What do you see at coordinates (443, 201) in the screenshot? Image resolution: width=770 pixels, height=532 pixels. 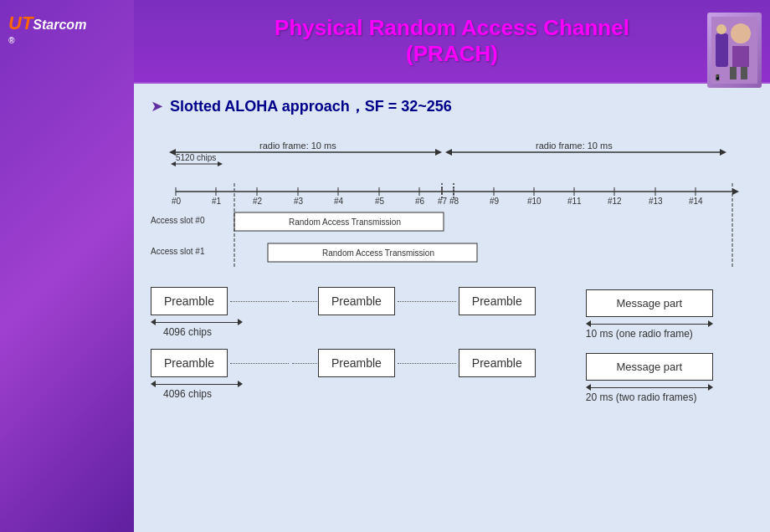 I see `svg-text: #7` at bounding box center [443, 201].